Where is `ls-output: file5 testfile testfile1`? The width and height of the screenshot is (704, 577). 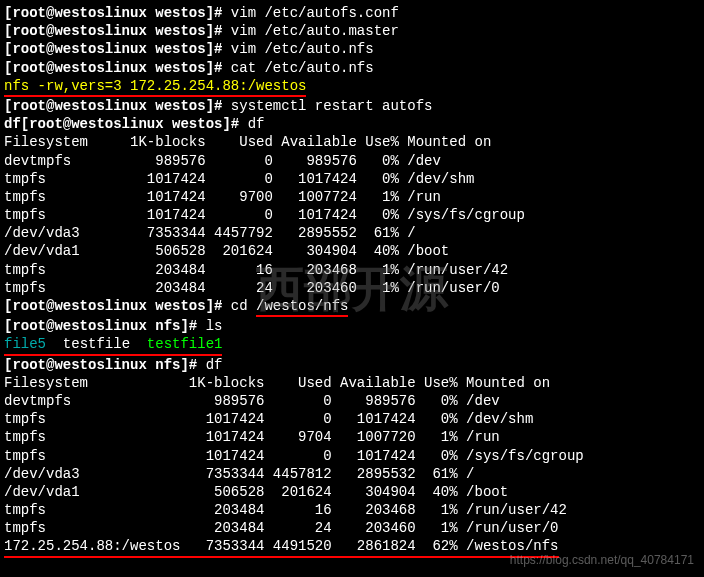 ls-output: file5 testfile testfile1 is located at coordinates (352, 345).